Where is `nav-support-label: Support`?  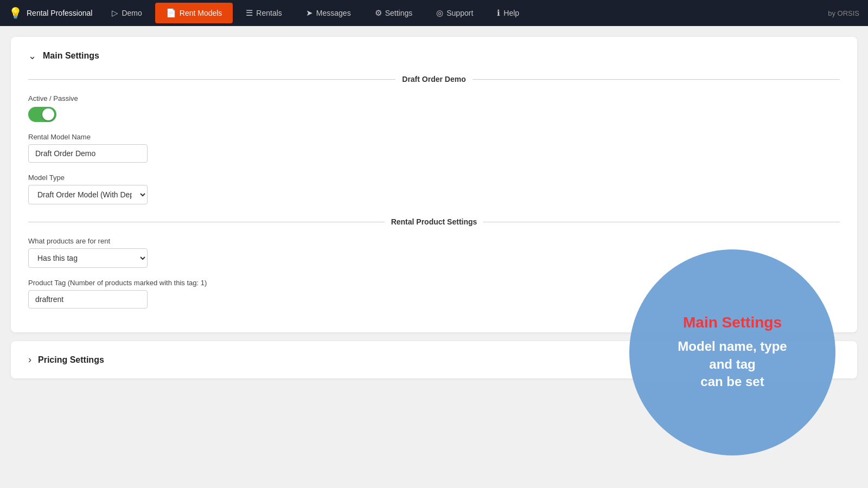
nav-support-label: Support is located at coordinates (460, 13).